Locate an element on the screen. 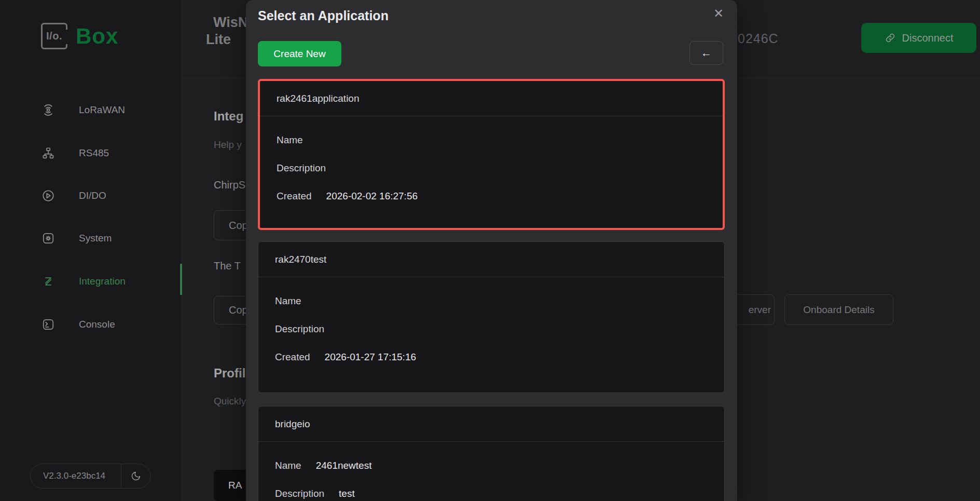  disconnect-button: Disconnect is located at coordinates (919, 38).